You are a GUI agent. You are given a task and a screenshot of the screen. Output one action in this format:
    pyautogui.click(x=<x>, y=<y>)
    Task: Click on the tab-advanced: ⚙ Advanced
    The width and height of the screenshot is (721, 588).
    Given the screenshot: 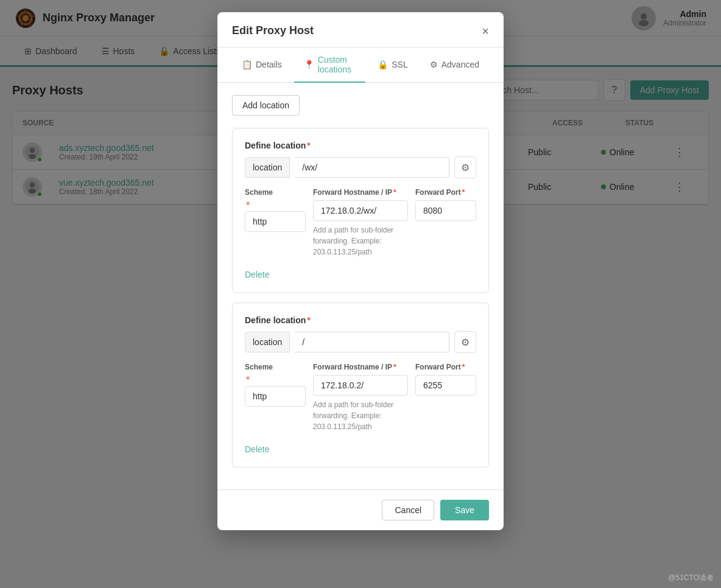 What is the action you would take?
    pyautogui.click(x=454, y=65)
    